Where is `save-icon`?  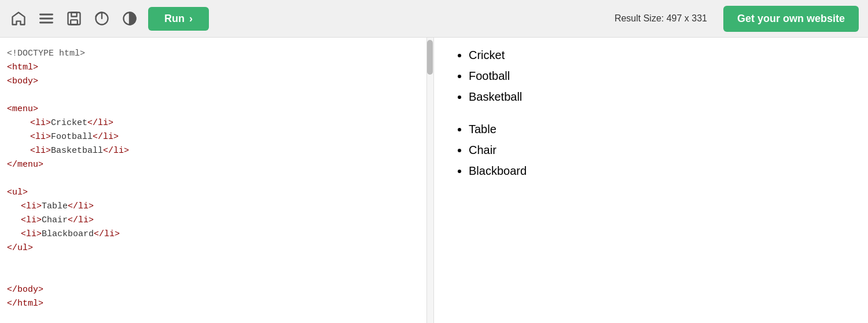 save-icon is located at coordinates (74, 19).